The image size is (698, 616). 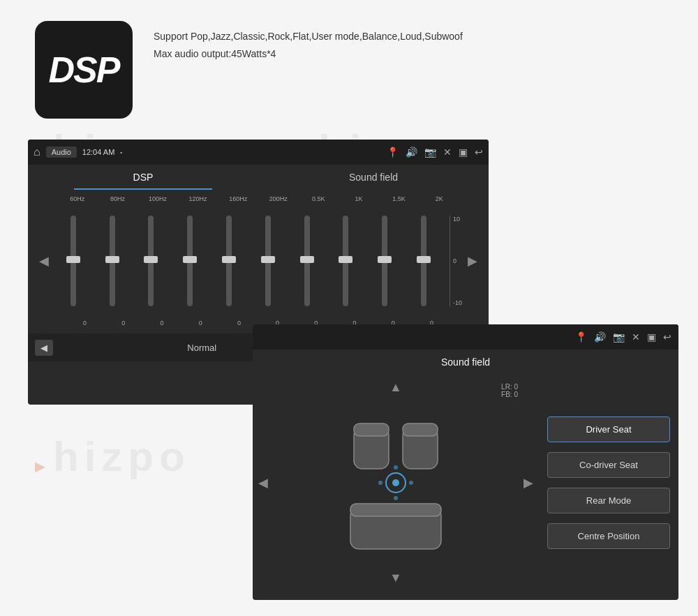 I want to click on car-diagram: ▲ ▼ ◀ ▶ LR: 0 FB: 0, so click(x=396, y=483).